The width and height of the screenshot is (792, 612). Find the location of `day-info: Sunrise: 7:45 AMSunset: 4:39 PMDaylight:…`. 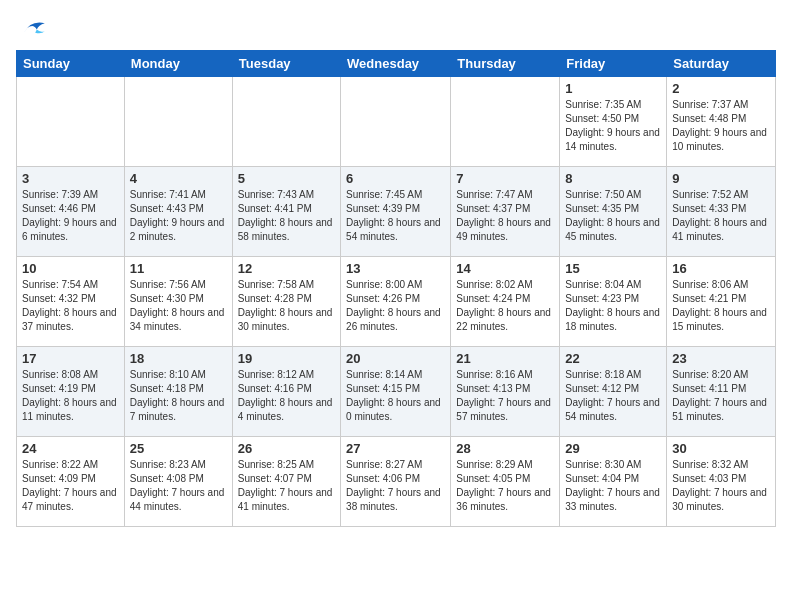

day-info: Sunrise: 7:45 AMSunset: 4:39 PMDaylight:… is located at coordinates (394, 216).